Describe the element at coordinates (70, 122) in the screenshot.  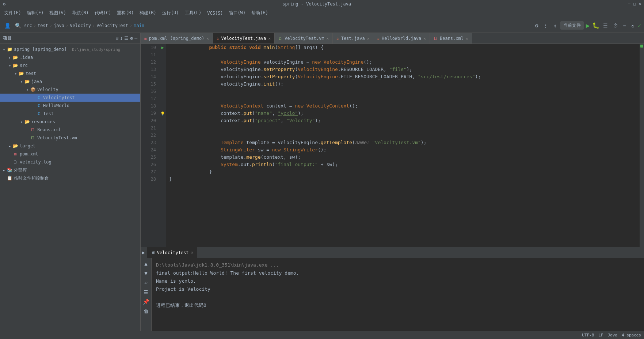
I see `tree-item-resources: ▾ 📂 resources` at that location.